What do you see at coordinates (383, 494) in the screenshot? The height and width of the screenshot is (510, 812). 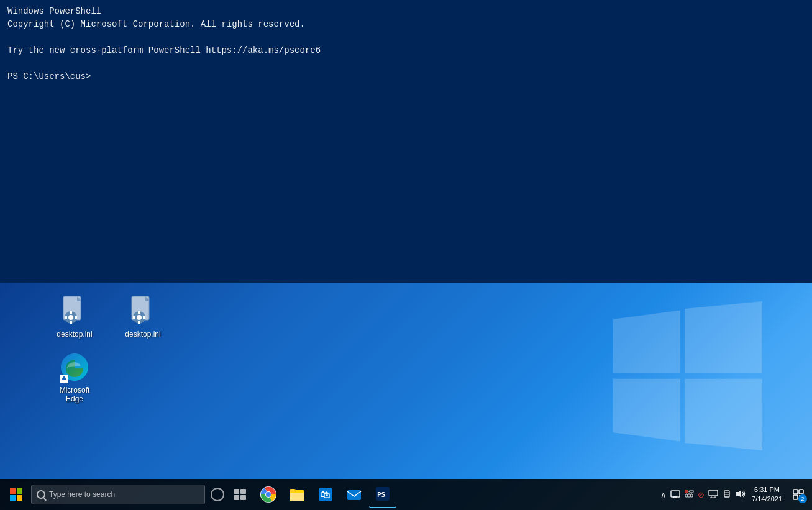 I see `taskbar-powershell: PS` at bounding box center [383, 494].